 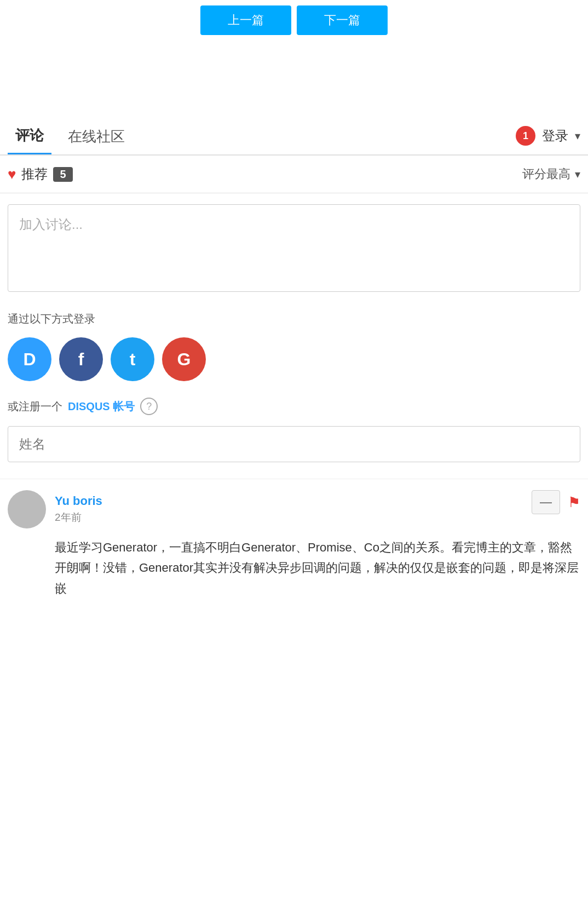 I want to click on top-navigation: 上一篇 下一篇, so click(x=294, y=26).